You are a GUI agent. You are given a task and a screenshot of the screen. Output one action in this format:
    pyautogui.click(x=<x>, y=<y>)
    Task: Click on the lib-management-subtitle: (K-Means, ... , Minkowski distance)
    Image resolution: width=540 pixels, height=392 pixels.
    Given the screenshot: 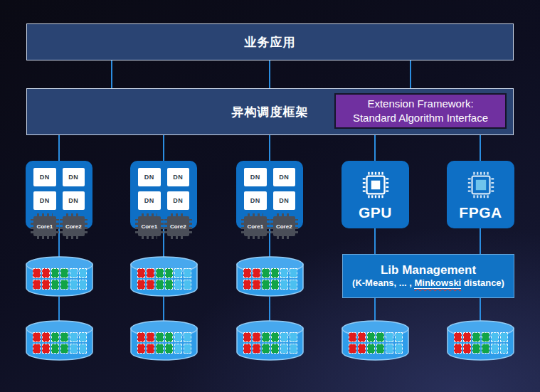 What is the action you would take?
    pyautogui.click(x=428, y=283)
    